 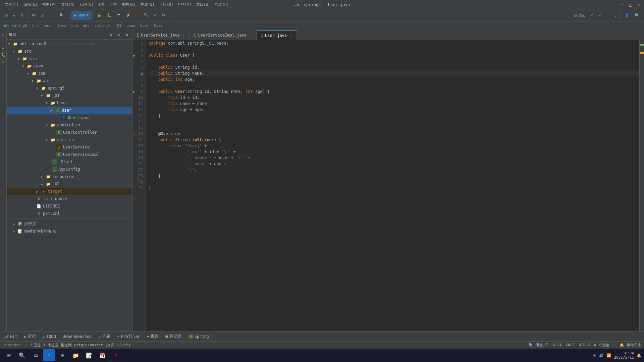 I want to click on tree-main: 📁 main, so click(x=69, y=59).